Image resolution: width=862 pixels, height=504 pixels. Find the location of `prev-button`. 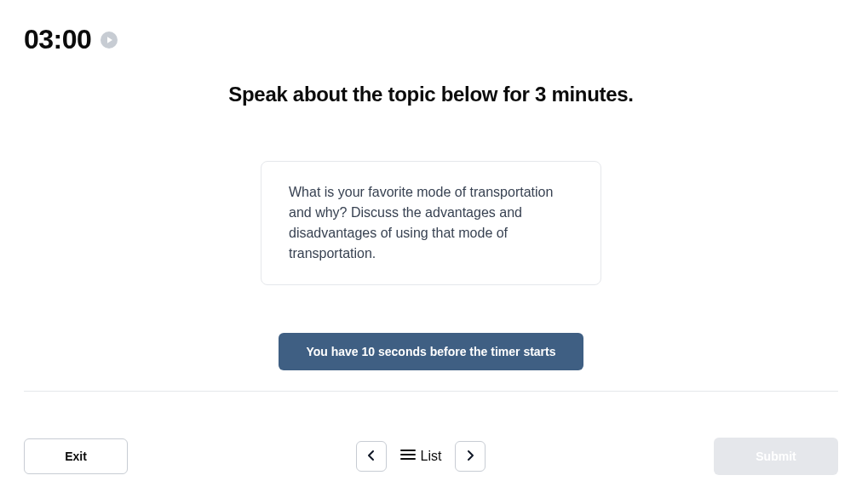

prev-button is located at coordinates (371, 456).